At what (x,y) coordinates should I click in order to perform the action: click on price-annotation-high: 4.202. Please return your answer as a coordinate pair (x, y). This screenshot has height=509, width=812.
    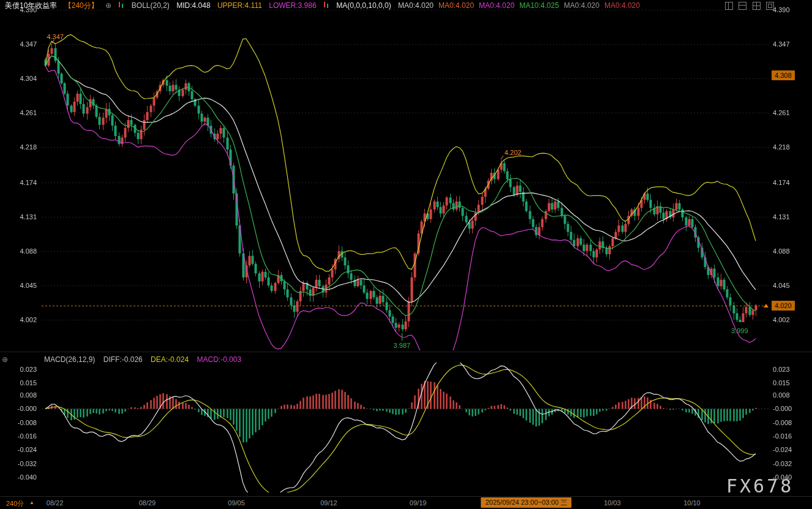
    Looking at the image, I should click on (513, 153).